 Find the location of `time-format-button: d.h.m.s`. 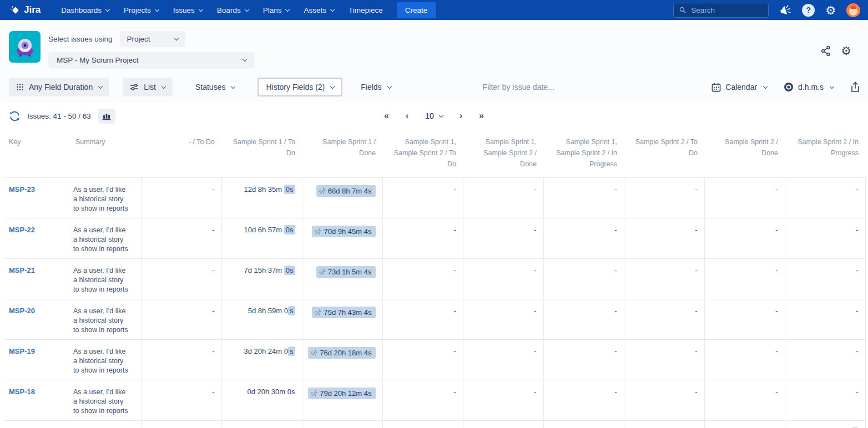

time-format-button: d.h.m.s is located at coordinates (809, 87).